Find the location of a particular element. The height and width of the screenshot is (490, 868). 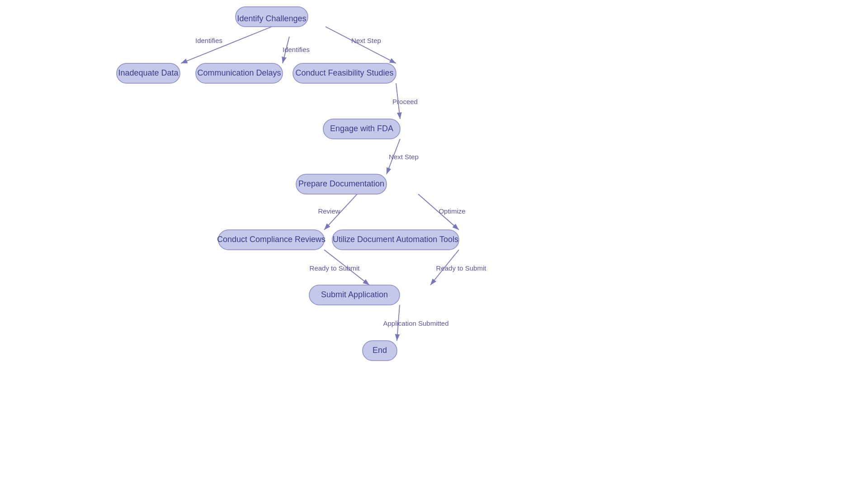

edge-label-appsubmitted: Application Submitted is located at coordinates (416, 323).